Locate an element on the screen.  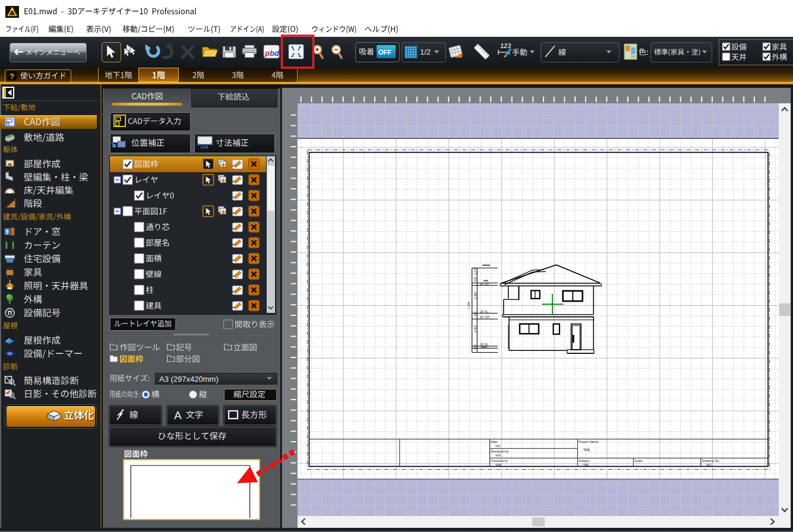
svg-text: 7,434 is located at coordinates (469, 305).